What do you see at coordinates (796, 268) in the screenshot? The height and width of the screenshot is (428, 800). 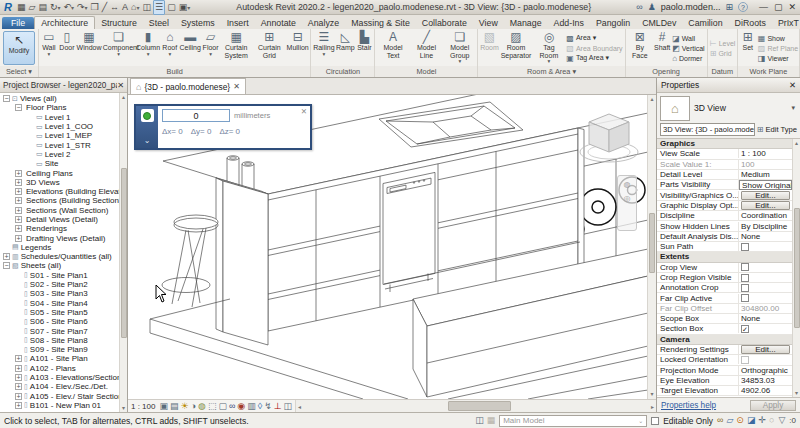 I see `properties-scrollbar: ▴ ▾` at bounding box center [796, 268].